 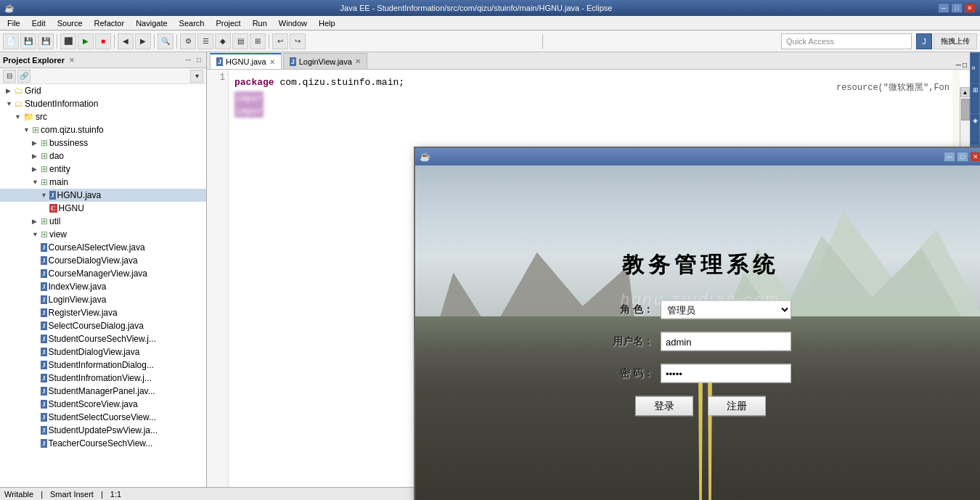 What do you see at coordinates (490, 41) in the screenshot?
I see `toolbar: 📄 💾 💾 ⬛ ▶ ■ ◀ ▶ 🔍 ⚙ ☰ ◆ ▤ ⊞ ↩ ↪ Quick Ac…` at bounding box center [490, 41].